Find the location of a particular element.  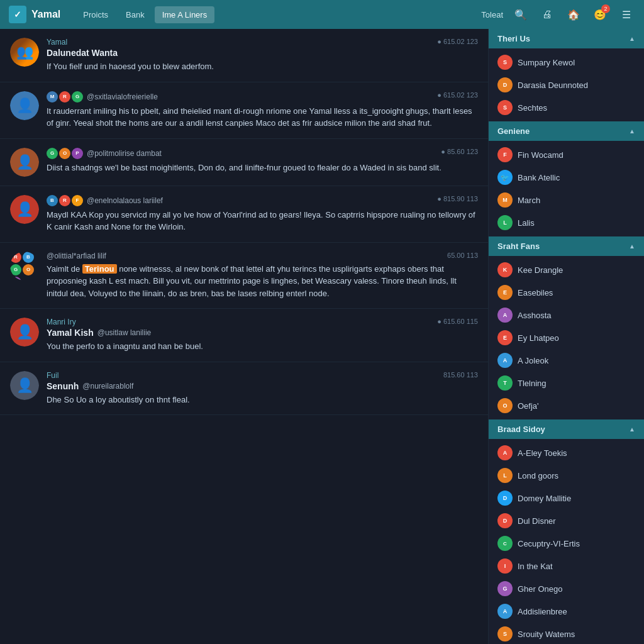

item-name: Domey Mallitie is located at coordinates (545, 498).